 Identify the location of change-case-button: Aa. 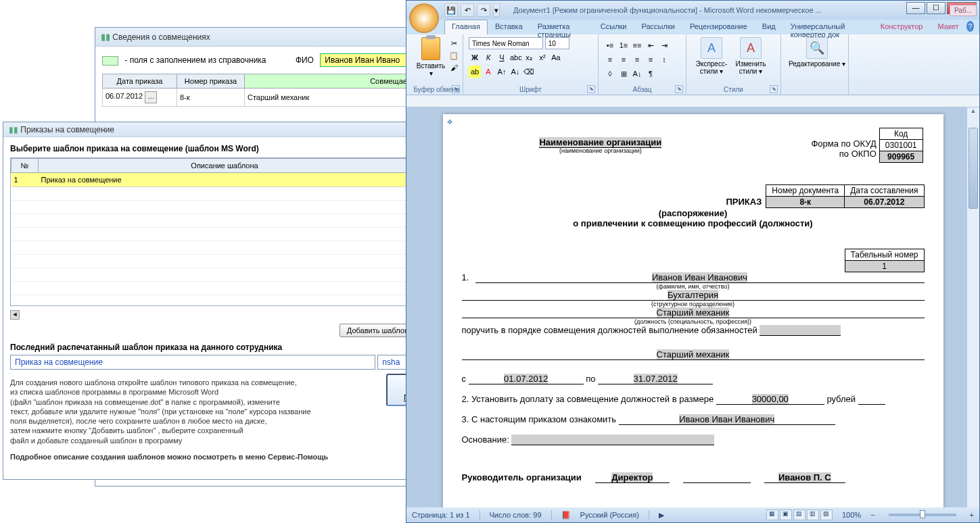
(556, 57).